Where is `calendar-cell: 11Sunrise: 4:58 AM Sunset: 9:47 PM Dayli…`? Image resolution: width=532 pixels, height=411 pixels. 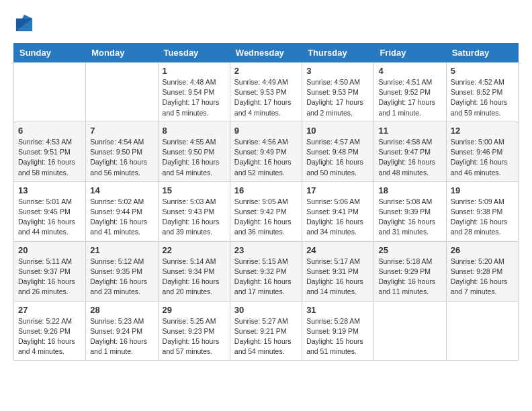 calendar-cell: 11Sunrise: 4:58 AM Sunset: 9:47 PM Dayli… is located at coordinates (410, 152).